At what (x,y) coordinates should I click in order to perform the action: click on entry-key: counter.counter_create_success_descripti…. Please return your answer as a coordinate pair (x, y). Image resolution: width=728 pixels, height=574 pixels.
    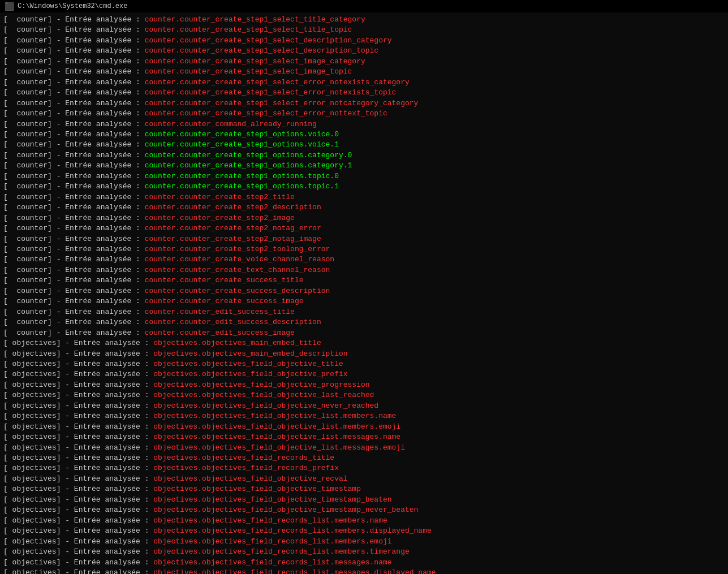
    Looking at the image, I should click on (238, 291).